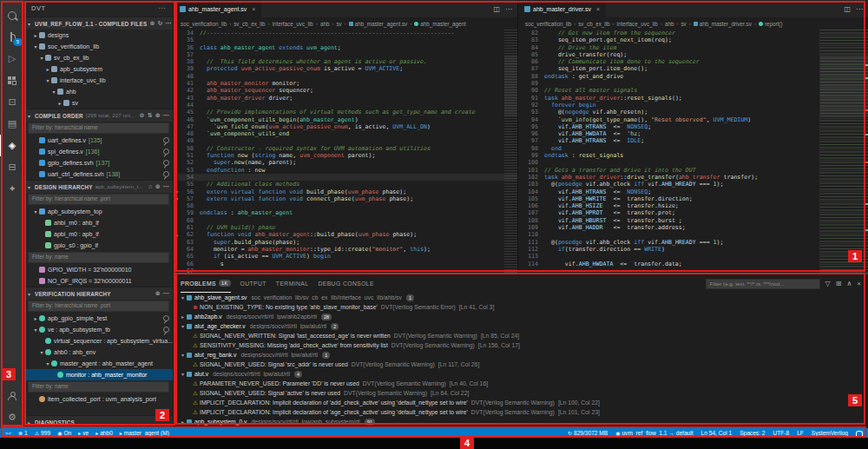 The height and width of the screenshot is (449, 868). What do you see at coordinates (99, 23) in the screenshot?
I see `section-header-uvm-ref-flow-1-1-compiled-files: ▾UVM_REF_FLOW_1.1 - COMPILED FILES⊕↻⋯` at bounding box center [99, 23].